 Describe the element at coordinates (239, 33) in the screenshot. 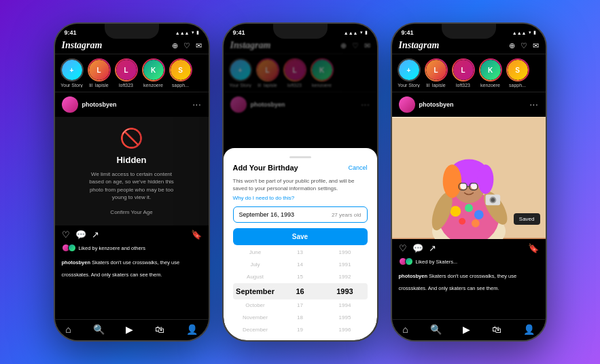

I see `status-time-2: 9:41` at that location.